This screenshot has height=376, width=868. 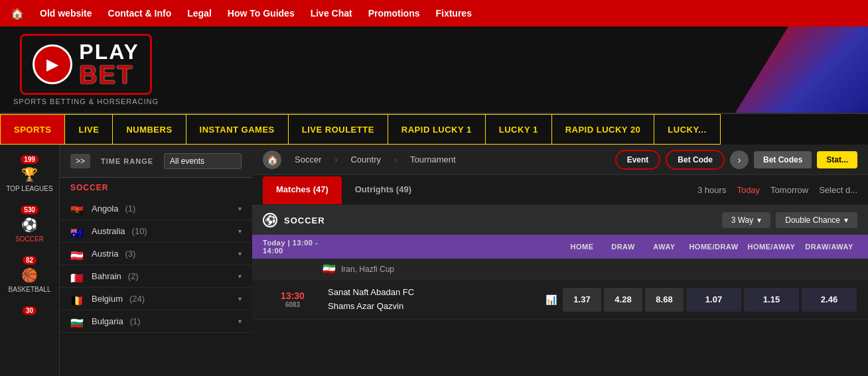 What do you see at coordinates (29, 310) in the screenshot?
I see `sidebar-item-other: 30` at bounding box center [29, 310].